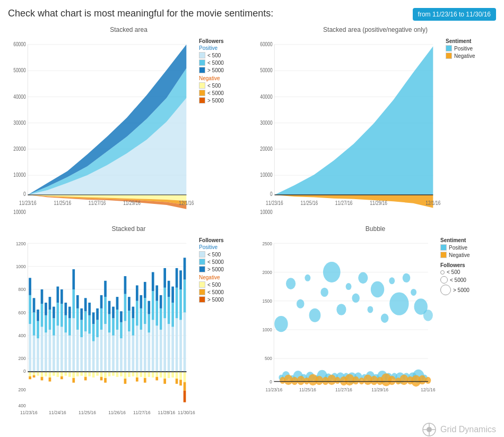 This screenshot has width=504, height=437. What do you see at coordinates (446, 290) in the screenshot?
I see `bubble-size-icon-gt5000` at bounding box center [446, 290].